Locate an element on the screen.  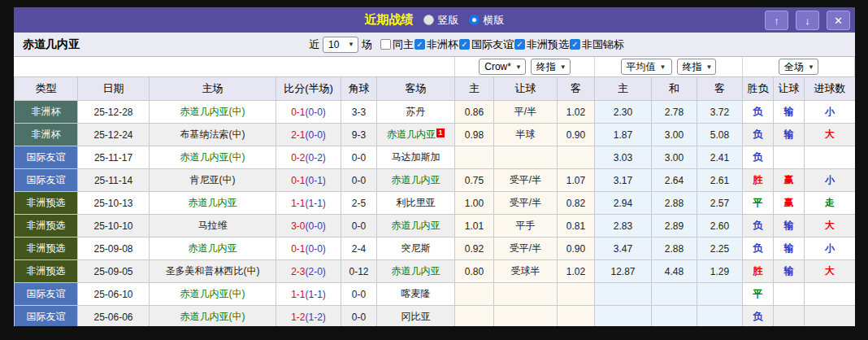
move-up-button: ↑ is located at coordinates (777, 20).